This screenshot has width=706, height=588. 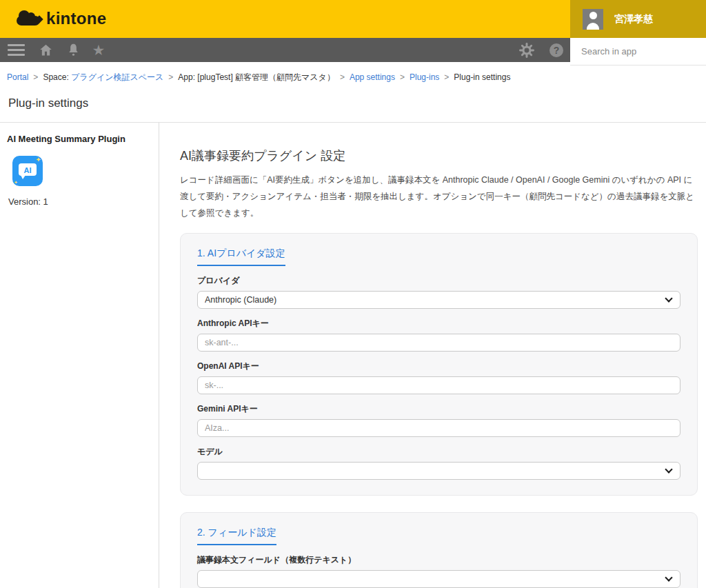 I want to click on anthropic-api-key-input, so click(x=438, y=343).